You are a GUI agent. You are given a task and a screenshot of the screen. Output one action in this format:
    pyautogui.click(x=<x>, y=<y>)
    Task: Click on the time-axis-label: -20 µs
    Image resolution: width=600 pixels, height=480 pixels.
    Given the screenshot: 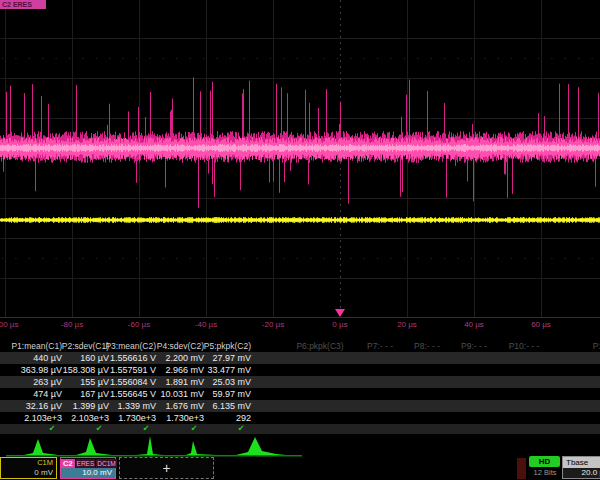 What is the action you would take?
    pyautogui.click(x=273, y=324)
    